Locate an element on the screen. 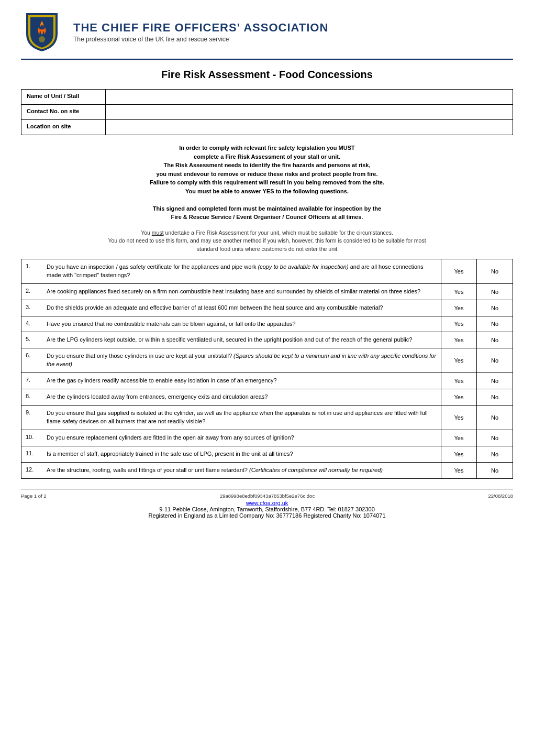  question-text: Is a member of staff, appropriately trai… is located at coordinates (242, 454).